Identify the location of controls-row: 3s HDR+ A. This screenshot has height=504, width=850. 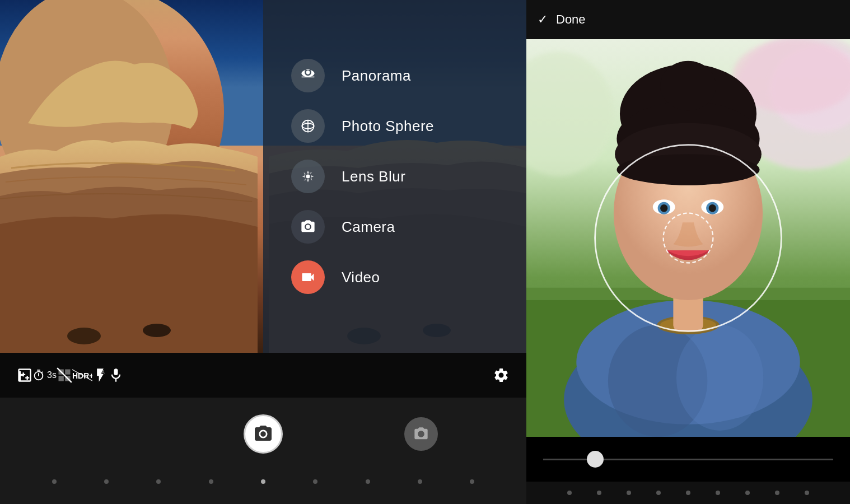
(263, 375).